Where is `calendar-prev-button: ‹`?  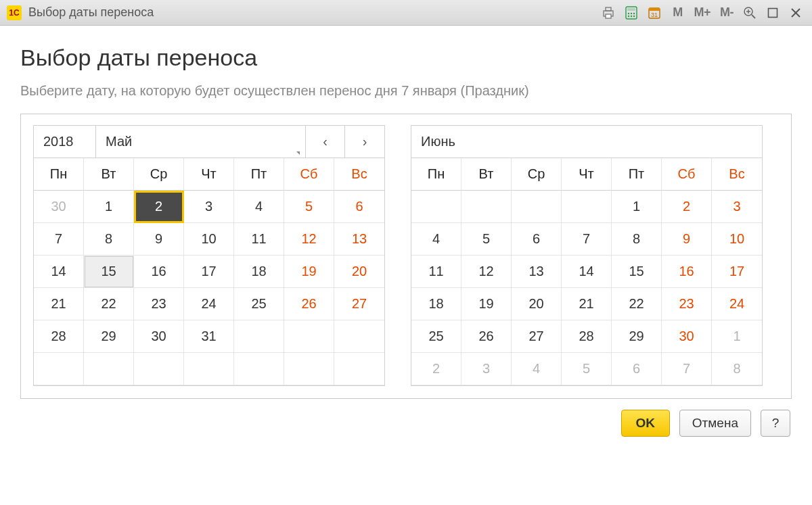
calendar-prev-button: ‹ is located at coordinates (325, 142).